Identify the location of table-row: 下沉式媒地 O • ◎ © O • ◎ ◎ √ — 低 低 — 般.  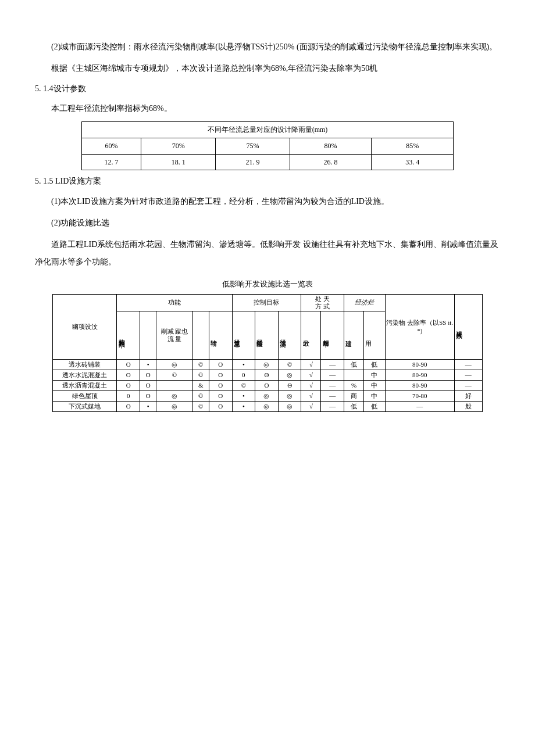
(268, 407).